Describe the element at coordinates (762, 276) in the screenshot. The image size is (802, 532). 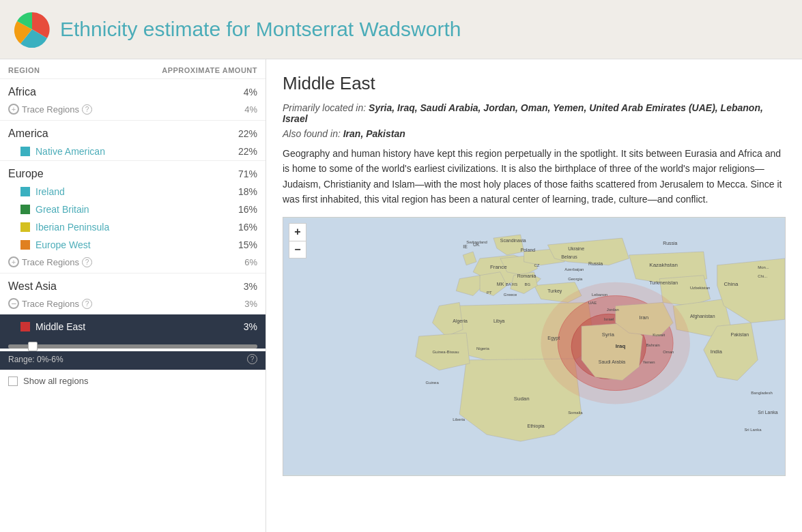
I see `svg-text: Chi...` at that location.